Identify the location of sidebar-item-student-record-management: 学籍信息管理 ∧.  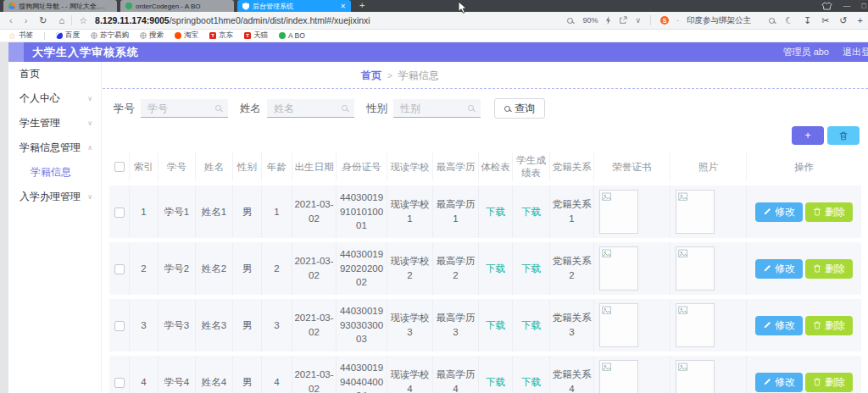
(54, 147).